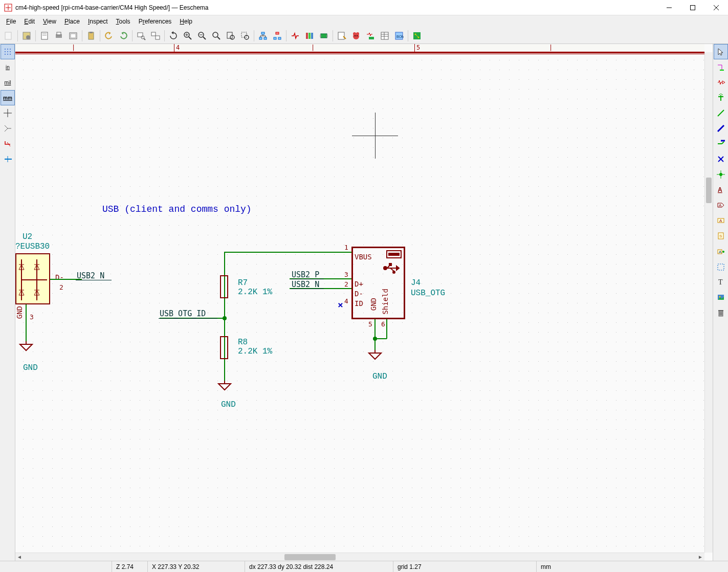 This screenshot has height=572, width=728. Describe the element at coordinates (383, 324) in the screenshot. I see `j4-pin-6: 6` at that location.